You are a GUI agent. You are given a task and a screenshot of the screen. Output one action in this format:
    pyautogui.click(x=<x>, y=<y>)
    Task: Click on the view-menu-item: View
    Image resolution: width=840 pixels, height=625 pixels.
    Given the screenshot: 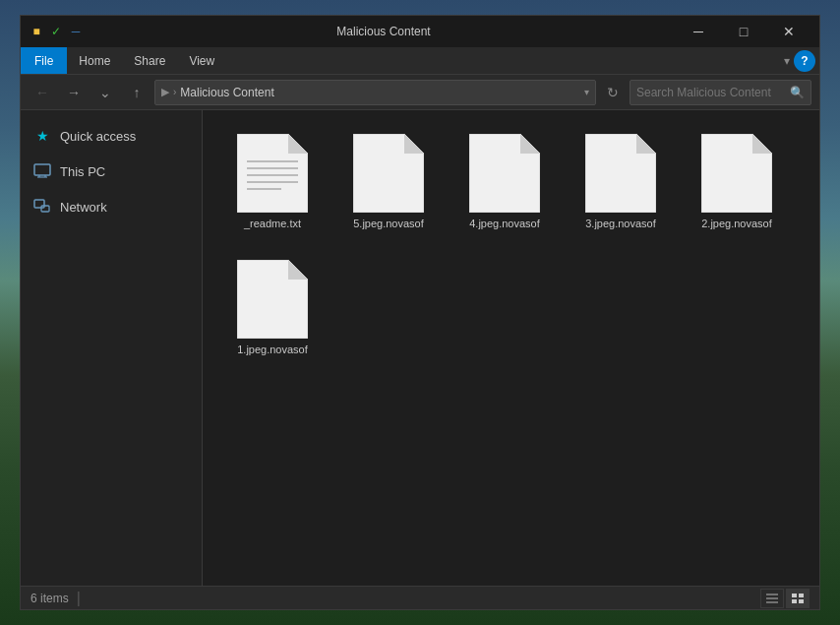 What is the action you would take?
    pyautogui.click(x=202, y=61)
    